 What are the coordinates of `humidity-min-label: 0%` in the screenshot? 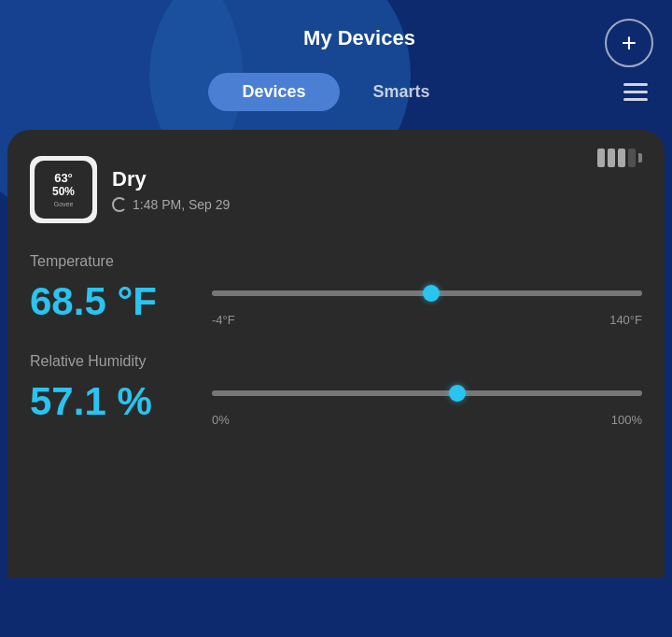 It's located at (220, 420).